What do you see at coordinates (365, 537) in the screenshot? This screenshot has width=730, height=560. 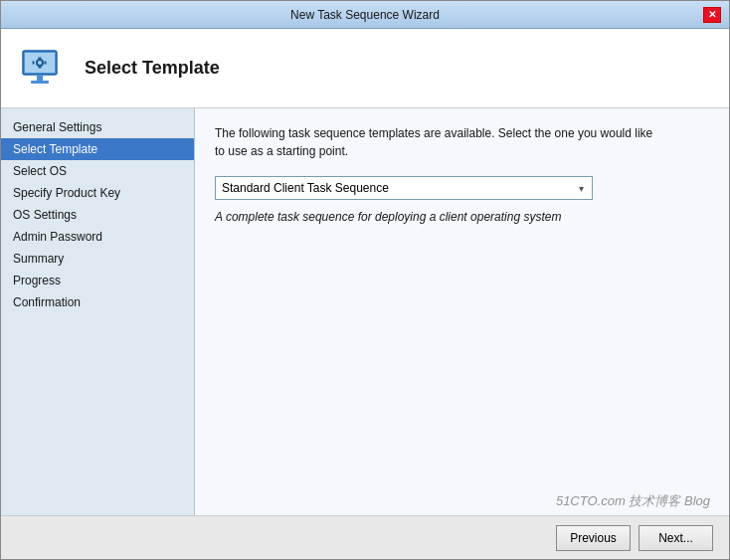 I see `wizard-footer: Previous Next...` at bounding box center [365, 537].